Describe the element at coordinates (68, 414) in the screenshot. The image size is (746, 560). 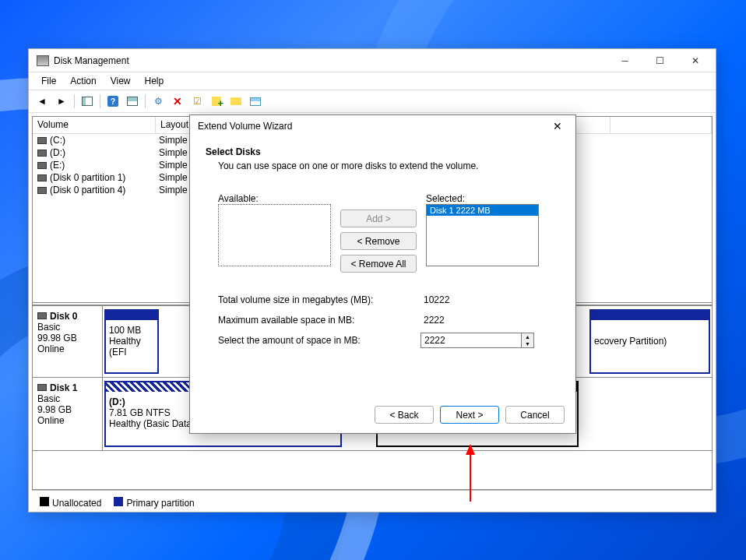
I see `disk1-info: Disk 1 Basic 9.98 GB Online` at that location.